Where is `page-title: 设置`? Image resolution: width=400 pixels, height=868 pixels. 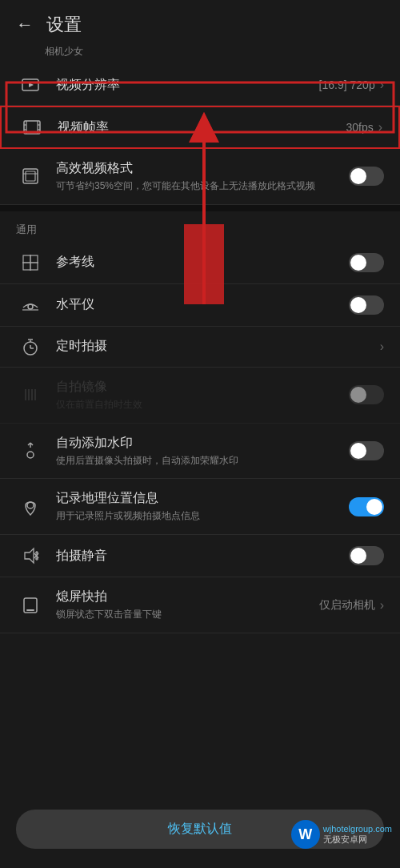
page-title: 设置 is located at coordinates (64, 25).